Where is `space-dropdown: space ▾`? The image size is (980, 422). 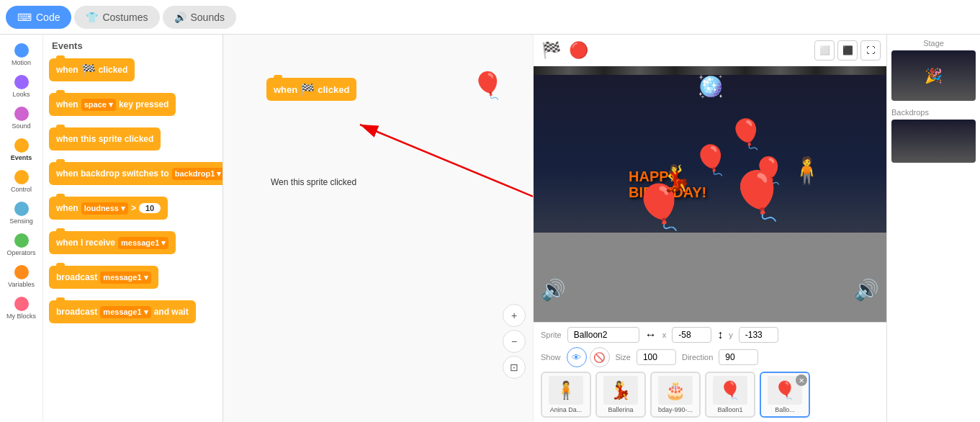
space-dropdown: space ▾ is located at coordinates (99, 105).